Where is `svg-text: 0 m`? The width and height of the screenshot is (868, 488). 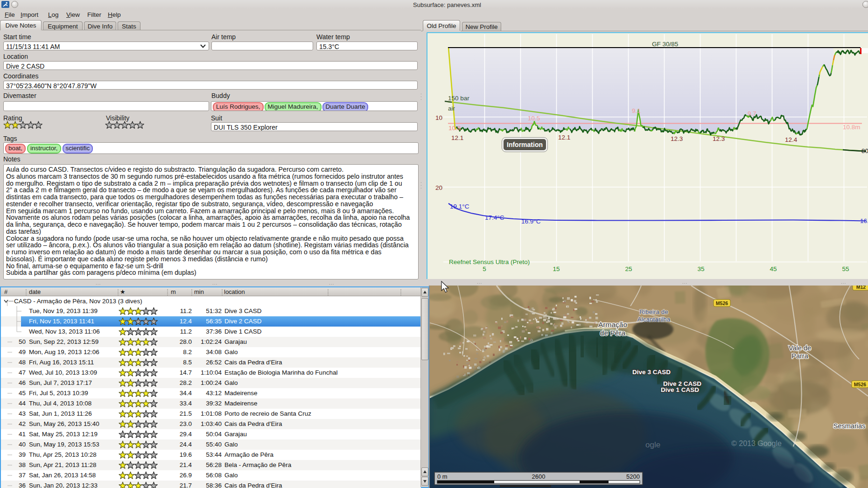 svg-text: 0 m is located at coordinates (442, 477).